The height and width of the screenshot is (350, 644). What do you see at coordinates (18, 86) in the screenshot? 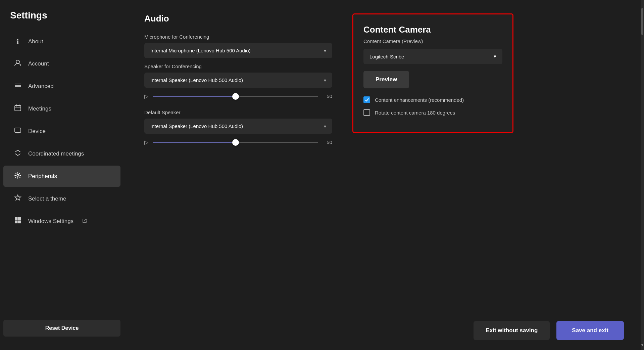
I see `advanced-icon` at bounding box center [18, 86].